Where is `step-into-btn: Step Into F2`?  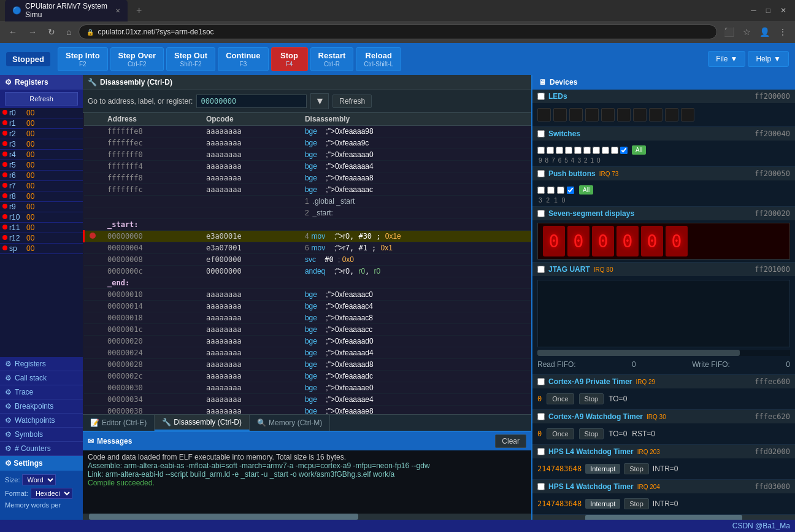
step-into-btn: Step Into F2 is located at coordinates (83, 59).